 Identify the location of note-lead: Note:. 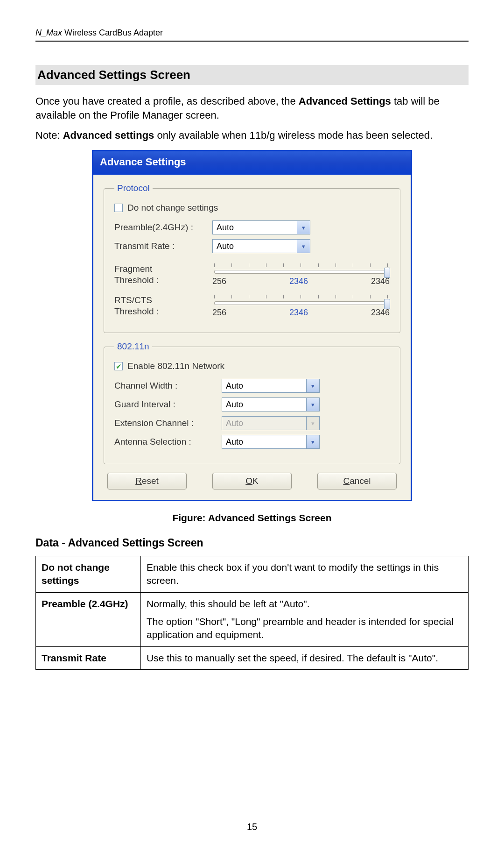
(49, 135).